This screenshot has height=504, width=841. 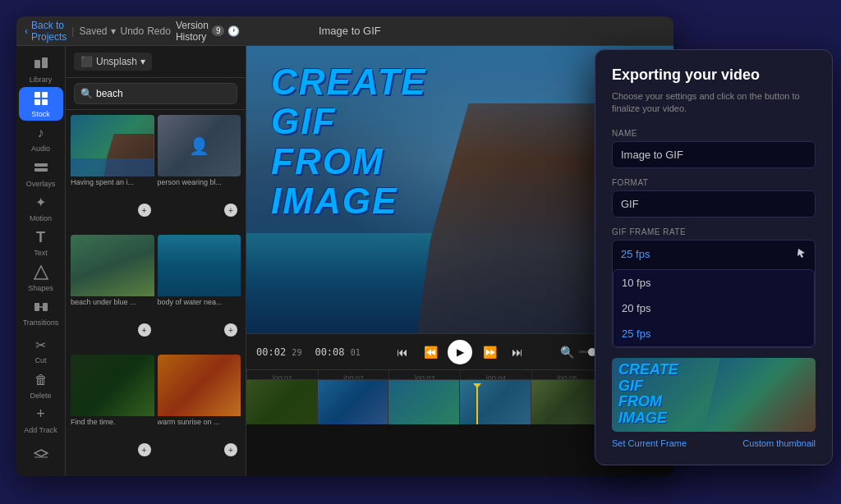 What do you see at coordinates (649, 387) in the screenshot?
I see `thumb-line2: GIF` at bounding box center [649, 387].